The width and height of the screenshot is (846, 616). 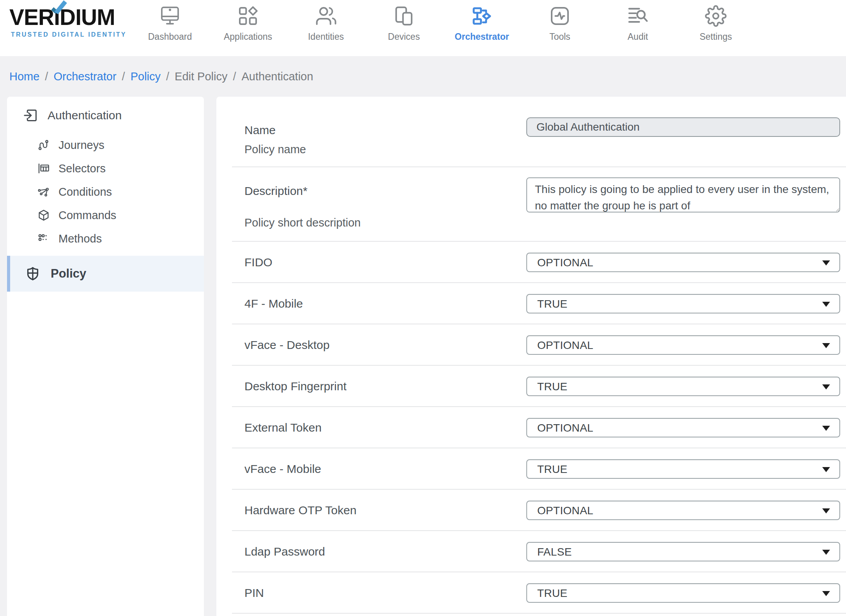 I want to click on sidebar-item-methods: Methods, so click(x=105, y=239).